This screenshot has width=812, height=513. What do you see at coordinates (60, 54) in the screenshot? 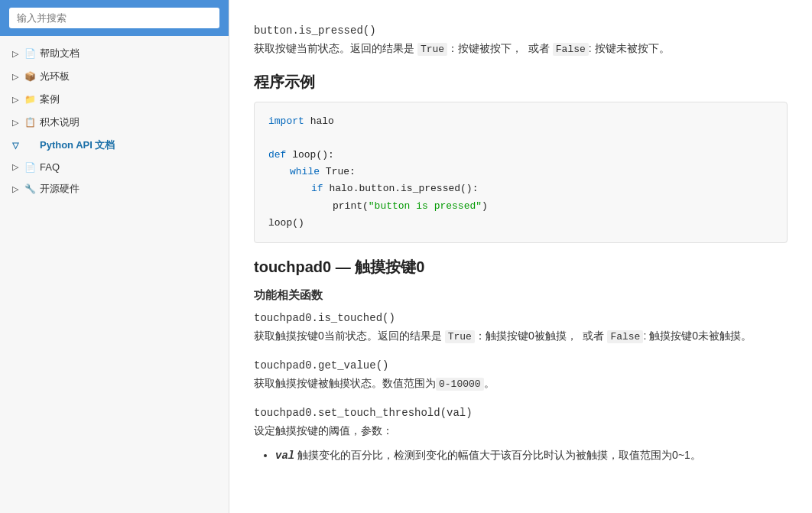
I see `sidebar-item-label: 帮助文档` at bounding box center [60, 54].